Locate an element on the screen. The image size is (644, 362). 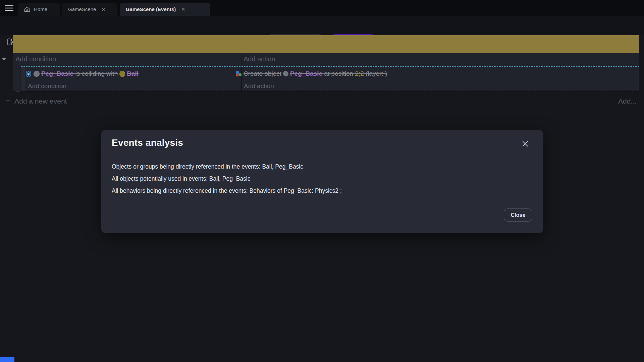
bottom-status-bar is located at coordinates (7, 360).